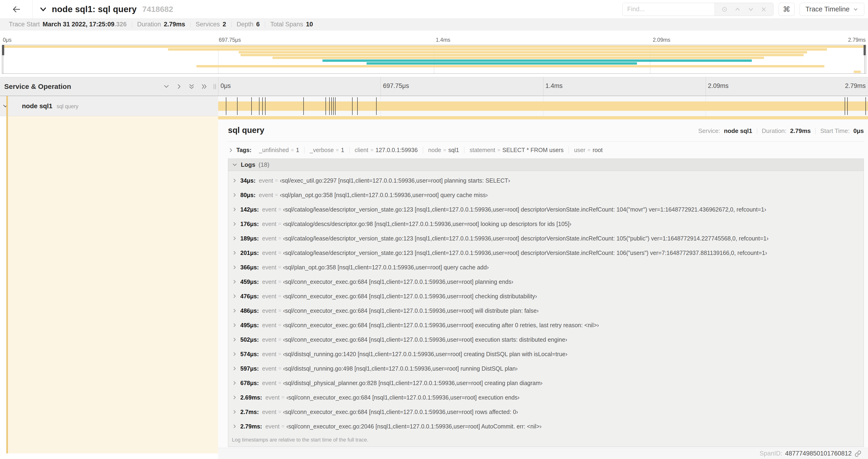  Describe the element at coordinates (546, 238) in the screenshot. I see `log-entry: 189μs:event=‹sql/catalog/lease/descripto…` at that location.